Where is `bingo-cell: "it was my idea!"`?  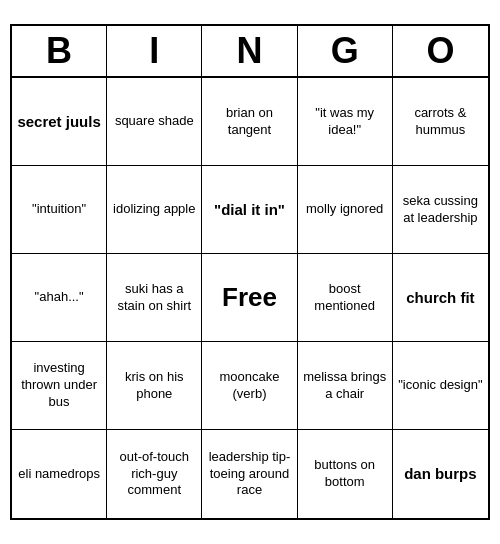
bingo-cell: "it was my idea!" is located at coordinates (346, 122).